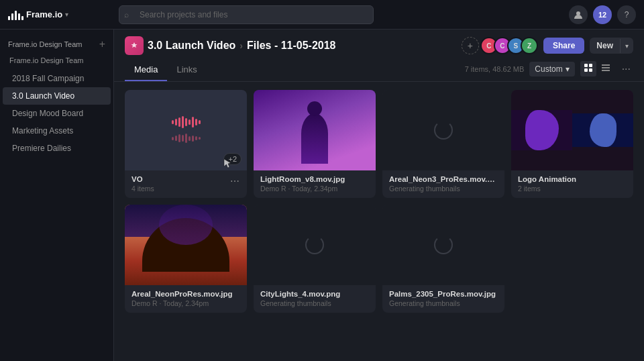 The height and width of the screenshot is (361, 644). What do you see at coordinates (542, 130) in the screenshot?
I see `logo-panel-left` at bounding box center [542, 130].